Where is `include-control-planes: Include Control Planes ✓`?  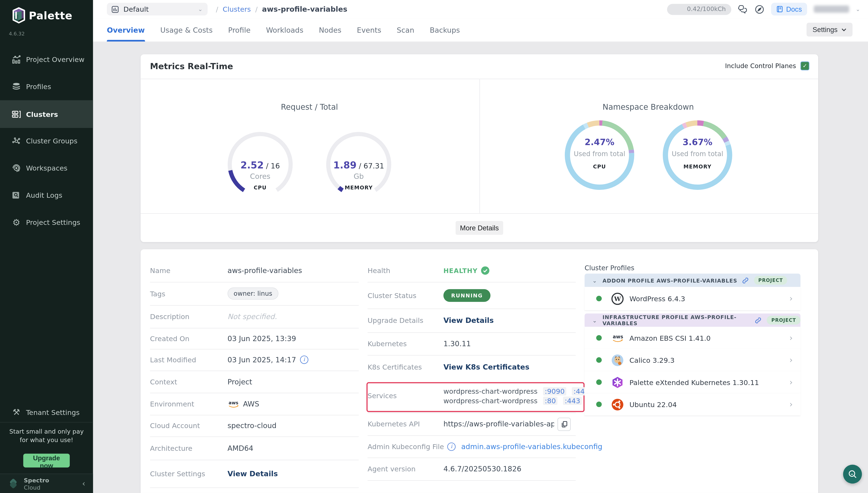 include-control-planes: Include Control Planes ✓ is located at coordinates (767, 66).